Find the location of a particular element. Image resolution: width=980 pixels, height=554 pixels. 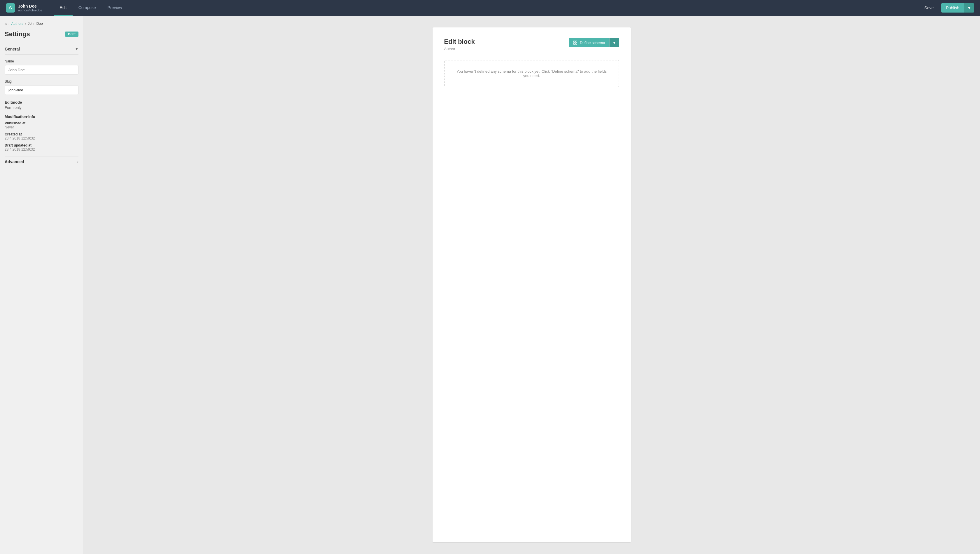

mod-info-title: Modification-Info is located at coordinates (41, 117).